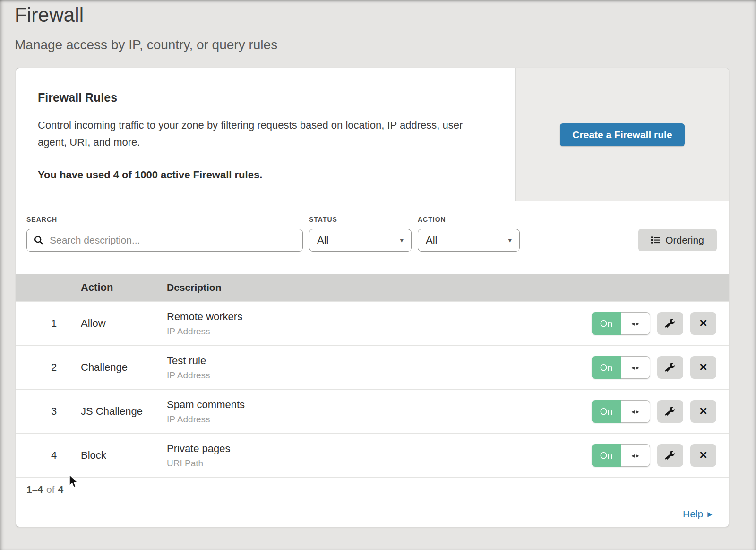 The width and height of the screenshot is (756, 550). I want to click on rule-action: Allow, so click(124, 323).